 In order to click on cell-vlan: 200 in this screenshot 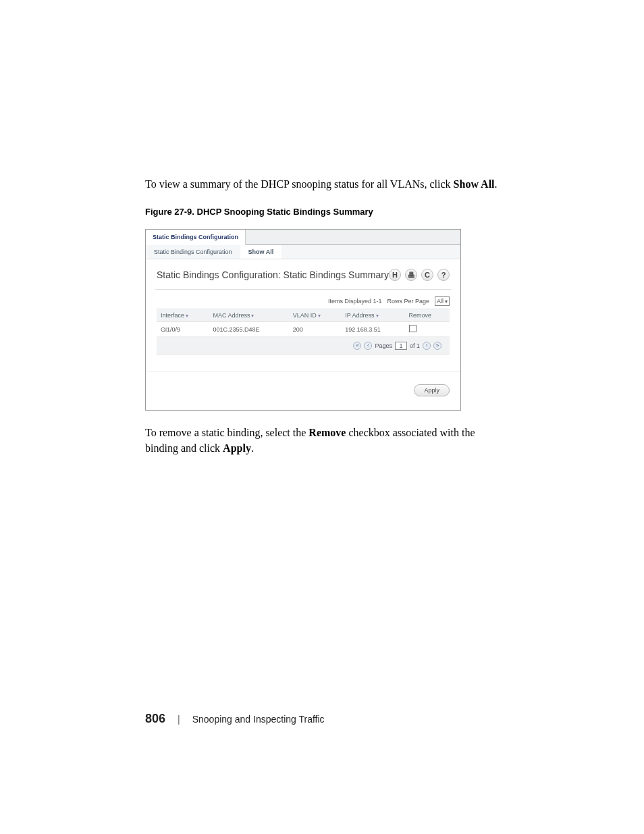, I will do `click(315, 330)`.